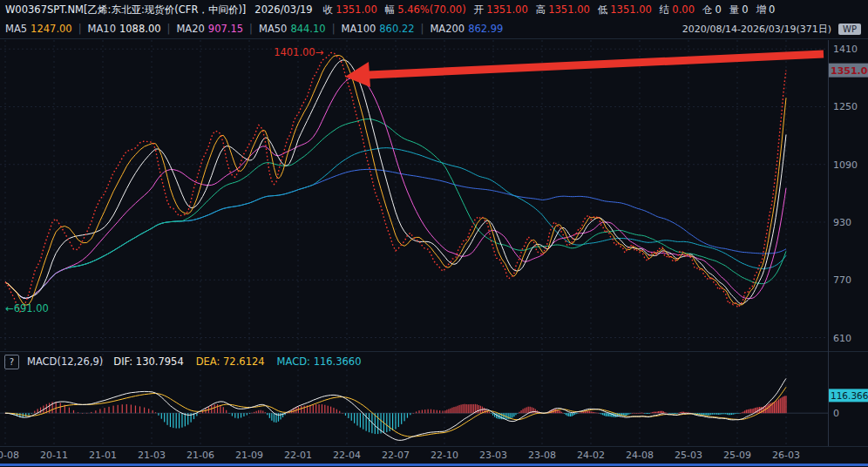 This screenshot has height=467, width=868. Describe the element at coordinates (249, 455) in the screenshot. I see `x-axis-label: 21-09` at that location.